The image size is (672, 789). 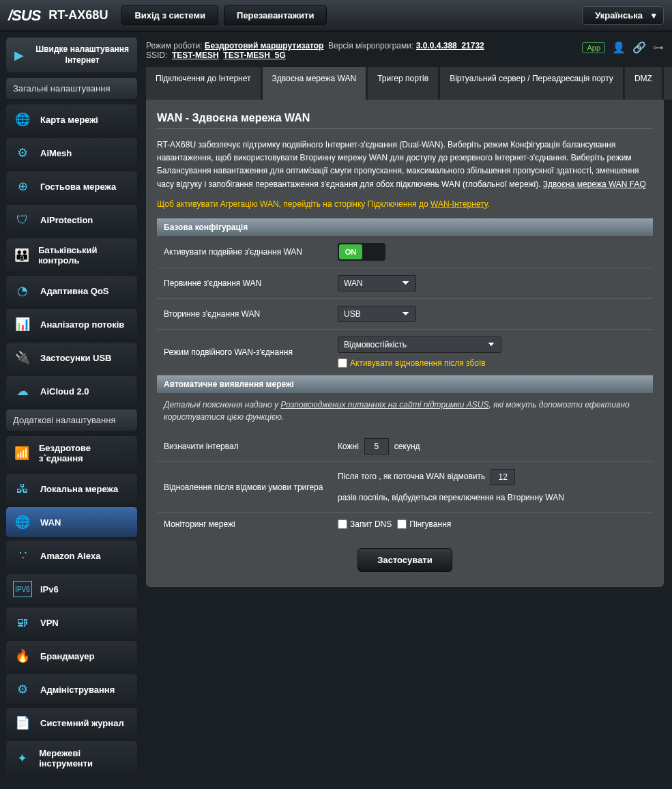 What do you see at coordinates (170, 15) in the screenshot?
I see `logout-button: Вихід з системи` at bounding box center [170, 15].